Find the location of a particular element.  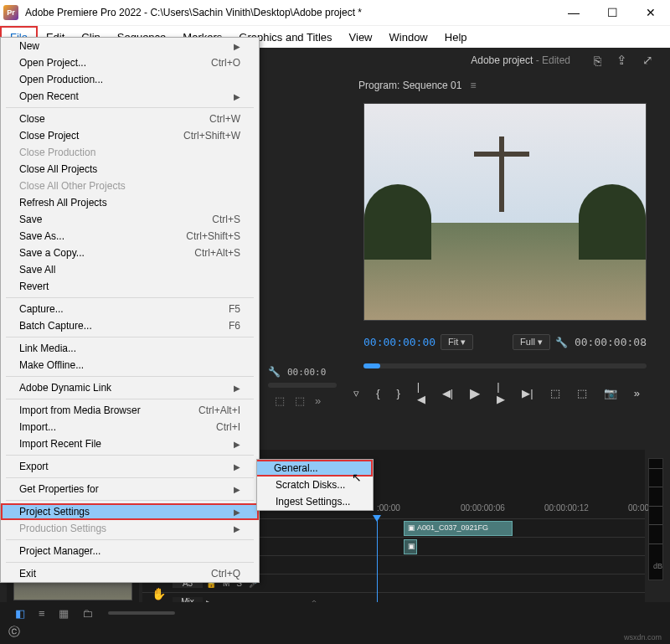

panel-menu-icon: ≡ is located at coordinates (472, 85).